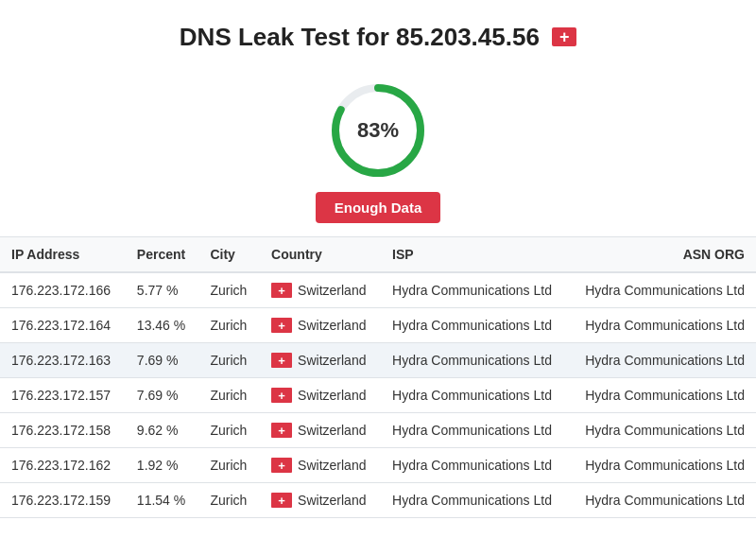  I want to click on cell-ip: 176.223.172.164, so click(62, 325).